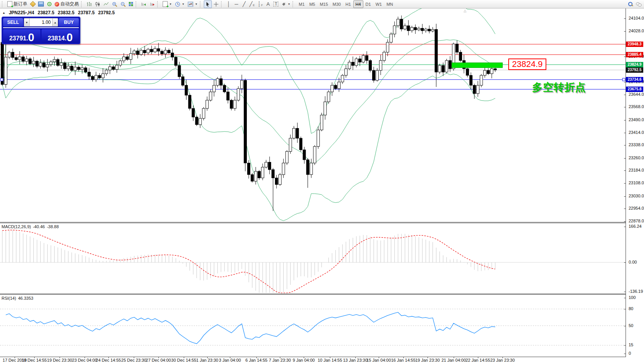 The width and height of the screenshot is (644, 364). I want to click on text-tool: A, so click(268, 4).